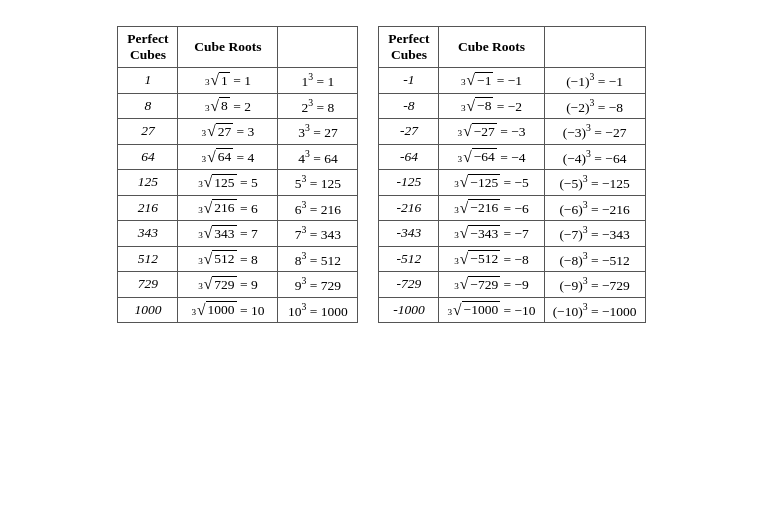 The image size is (763, 527). I want to click on perfect-cube-cell: 27, so click(148, 132).